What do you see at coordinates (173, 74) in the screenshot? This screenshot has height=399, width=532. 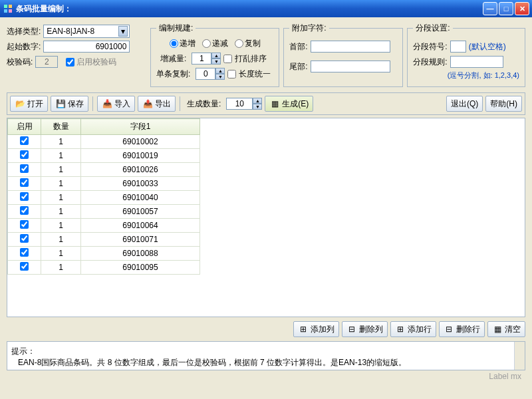 I see `repeat-label: 单条复制:` at bounding box center [173, 74].